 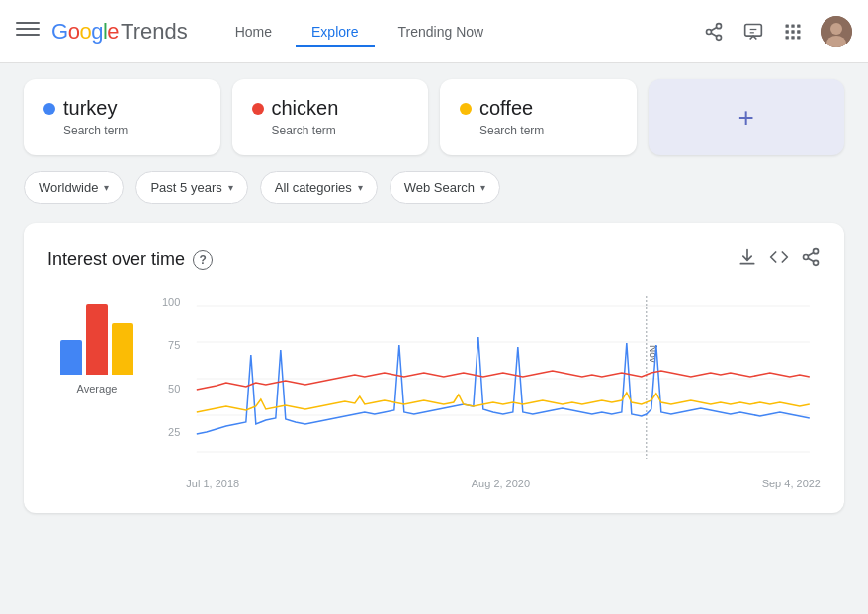 I want to click on filter-time: Past 5 years ▾, so click(x=192, y=188).